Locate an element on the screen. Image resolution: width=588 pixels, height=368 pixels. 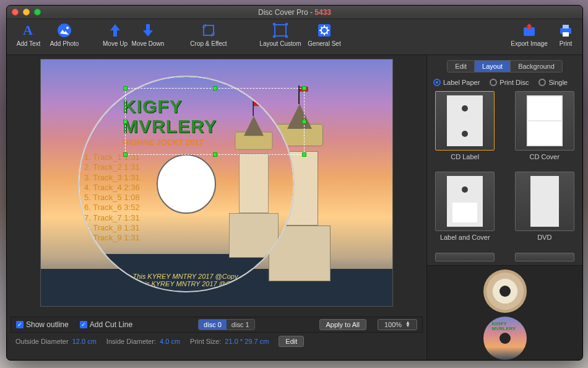
options-bar: Show outline Add Cut Line disc 0 disc 1 … is located at coordinates (217, 325).